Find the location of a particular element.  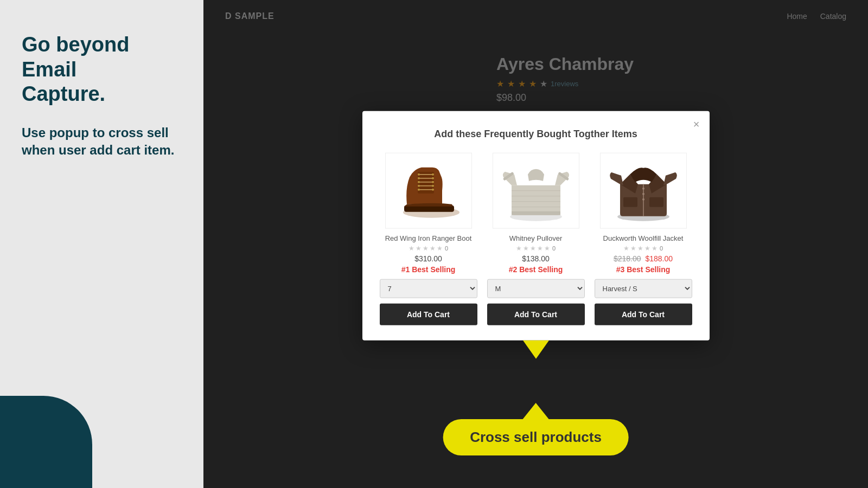

boot-icon is located at coordinates (429, 191).